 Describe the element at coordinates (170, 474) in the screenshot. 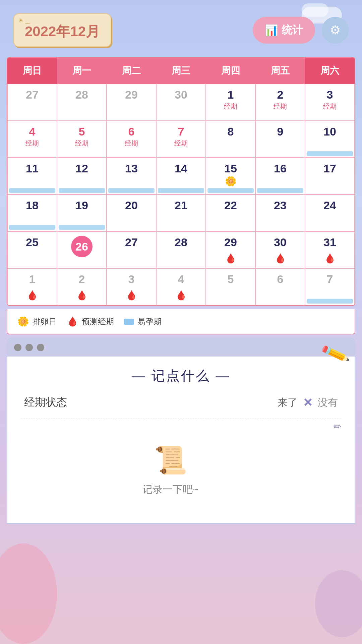

I see `notes-empty-state: 📜 记录一下吧~` at that location.